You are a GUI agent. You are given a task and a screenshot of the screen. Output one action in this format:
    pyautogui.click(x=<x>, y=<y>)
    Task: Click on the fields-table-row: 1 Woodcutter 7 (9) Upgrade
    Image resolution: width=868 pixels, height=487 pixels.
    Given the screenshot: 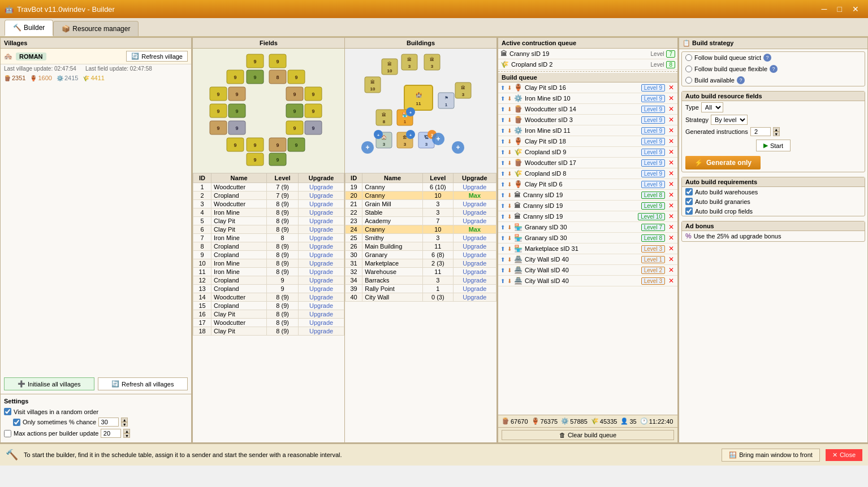 What is the action you would take?
    pyautogui.click(x=269, y=188)
    